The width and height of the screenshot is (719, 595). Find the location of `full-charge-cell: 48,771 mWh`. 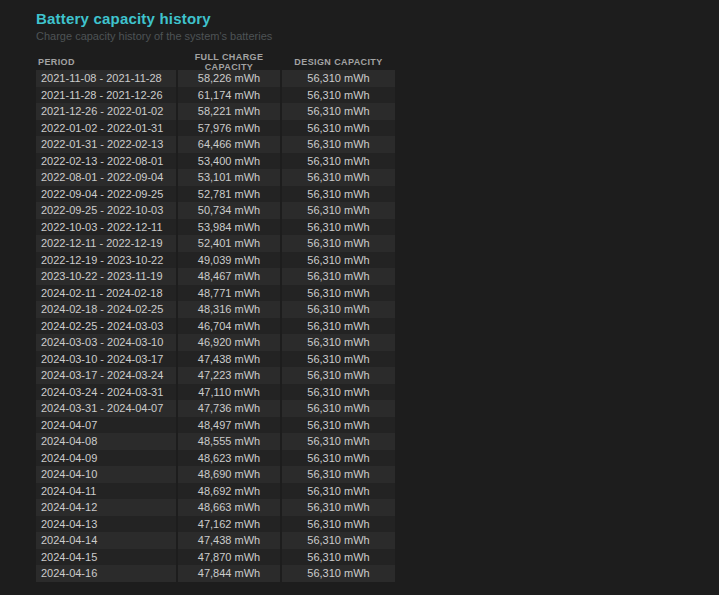

full-charge-cell: 48,771 mWh is located at coordinates (229, 294).